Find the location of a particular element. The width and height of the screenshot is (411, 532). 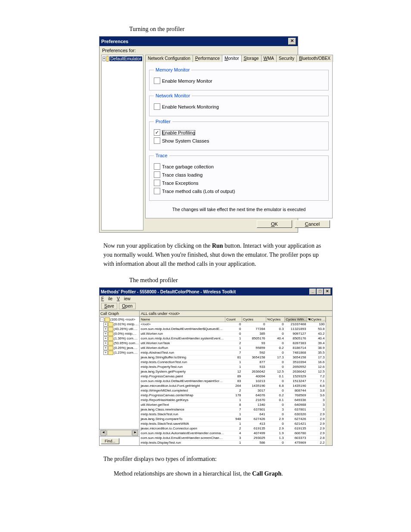

checkbox-row: Trace garbage collection is located at coordinates (239, 166).